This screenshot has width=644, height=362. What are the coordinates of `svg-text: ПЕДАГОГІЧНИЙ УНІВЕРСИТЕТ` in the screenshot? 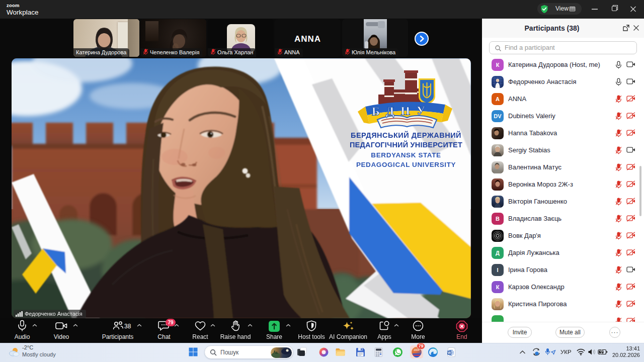 It's located at (406, 145).